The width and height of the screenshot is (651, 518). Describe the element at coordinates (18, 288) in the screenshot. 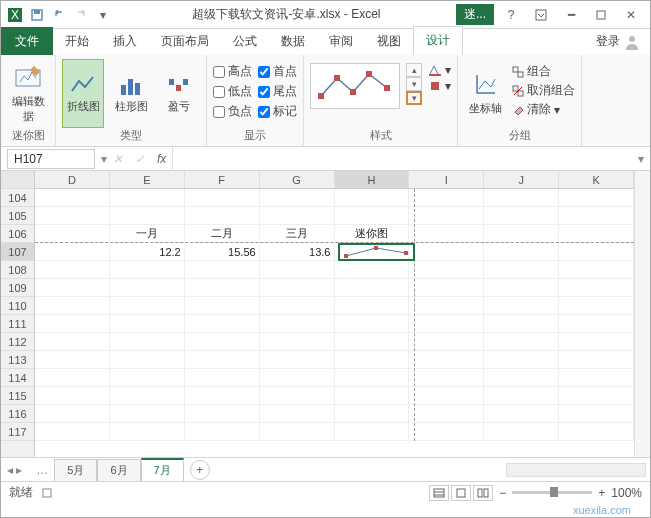

I see `row-header: 109` at that location.